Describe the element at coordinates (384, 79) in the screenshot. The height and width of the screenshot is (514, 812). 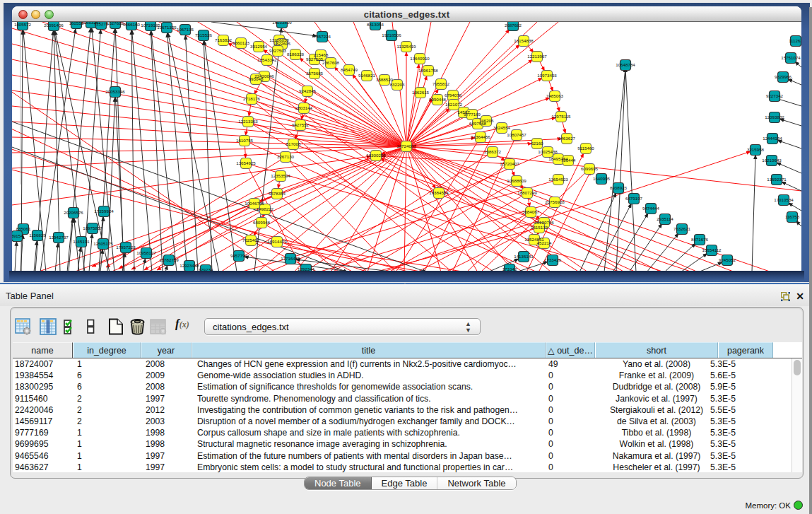
I see `svg-text: 1588520` at that location.